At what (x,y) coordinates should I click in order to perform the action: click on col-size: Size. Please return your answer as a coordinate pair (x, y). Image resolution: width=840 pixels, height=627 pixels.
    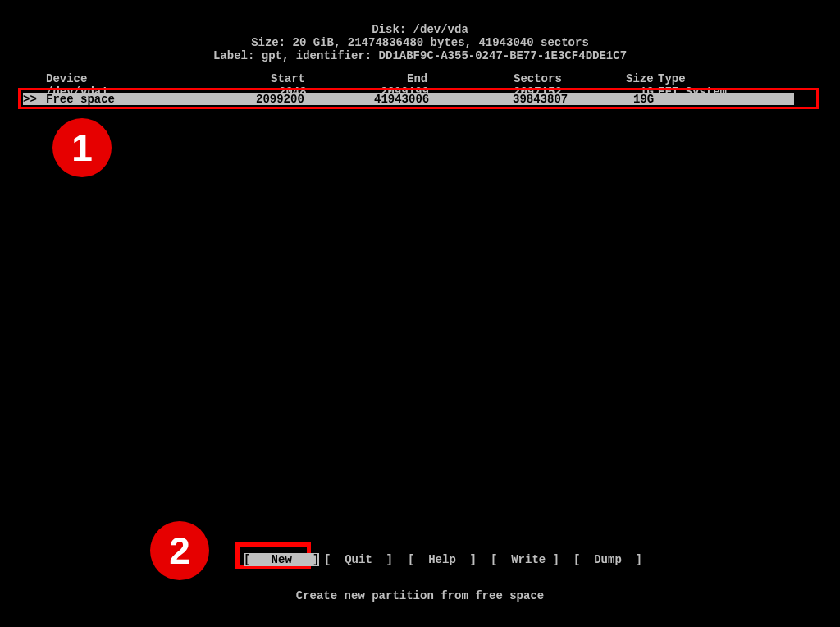
    Looking at the image, I should click on (640, 79).